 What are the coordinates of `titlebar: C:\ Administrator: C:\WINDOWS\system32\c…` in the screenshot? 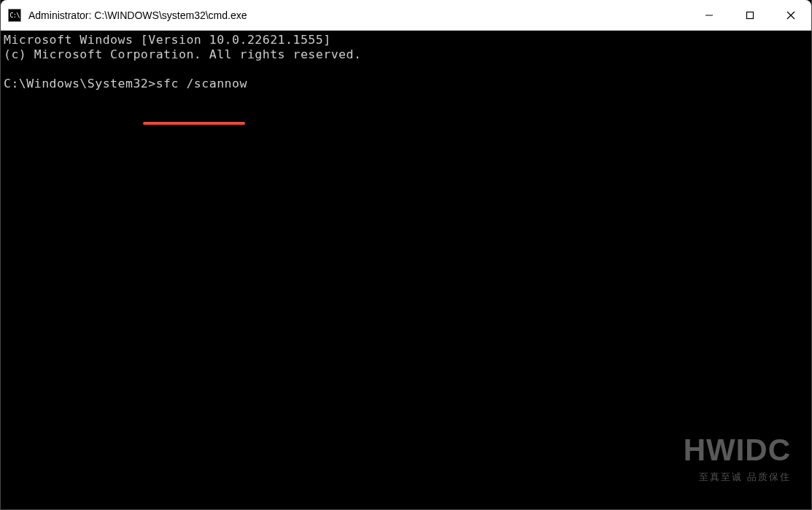 It's located at (406, 15).